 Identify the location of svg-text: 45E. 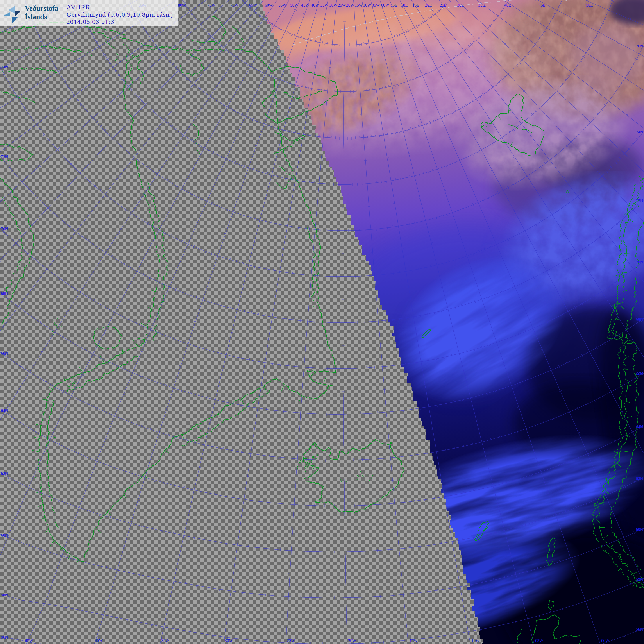
(542, 5).